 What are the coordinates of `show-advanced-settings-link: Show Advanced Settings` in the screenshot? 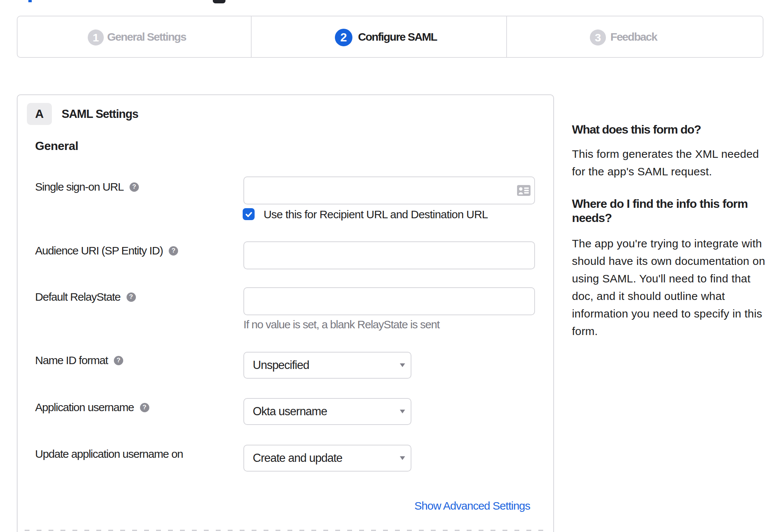 It's located at (472, 506).